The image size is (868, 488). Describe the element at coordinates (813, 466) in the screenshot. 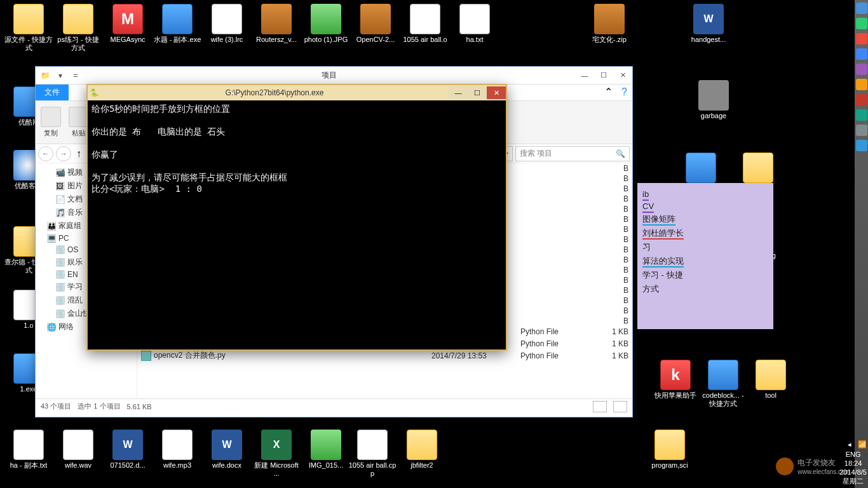

I see `watermark: 电子发烧友 www.elecfans.com` at that location.